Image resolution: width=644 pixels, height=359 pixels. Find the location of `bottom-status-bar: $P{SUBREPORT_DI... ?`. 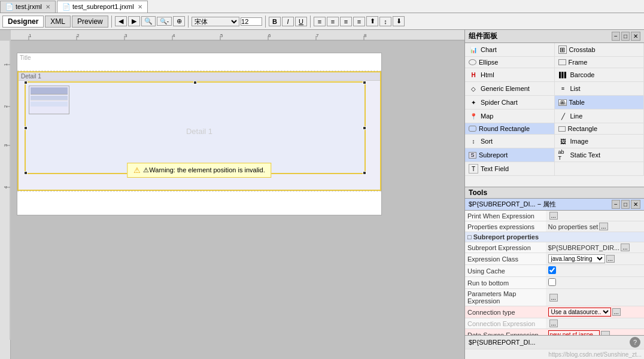

bottom-status-bar: $P{SUBREPORT_DI... ? is located at coordinates (554, 342).